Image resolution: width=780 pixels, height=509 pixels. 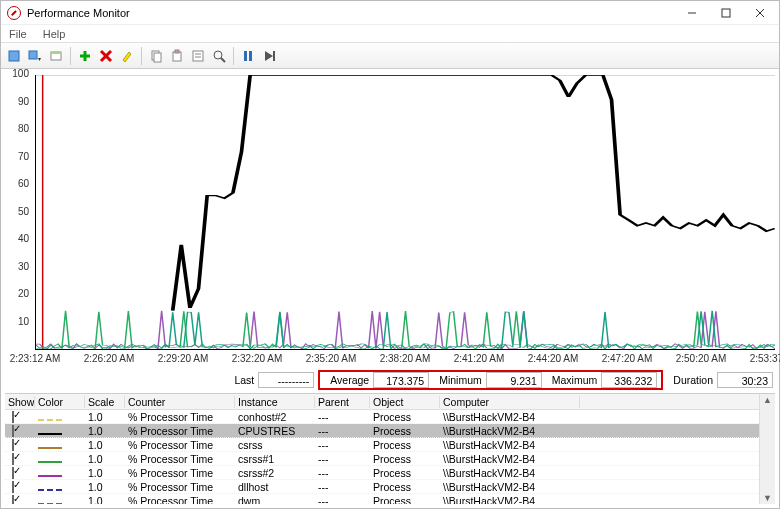 I want to click on menu-file: File, so click(x=18, y=34).